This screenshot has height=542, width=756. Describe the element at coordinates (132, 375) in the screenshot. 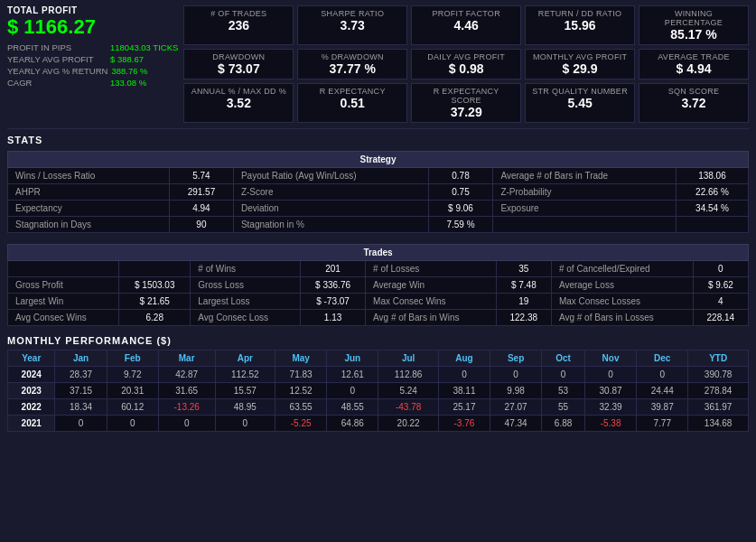

I see `monthly-cell: 9.72` at that location.